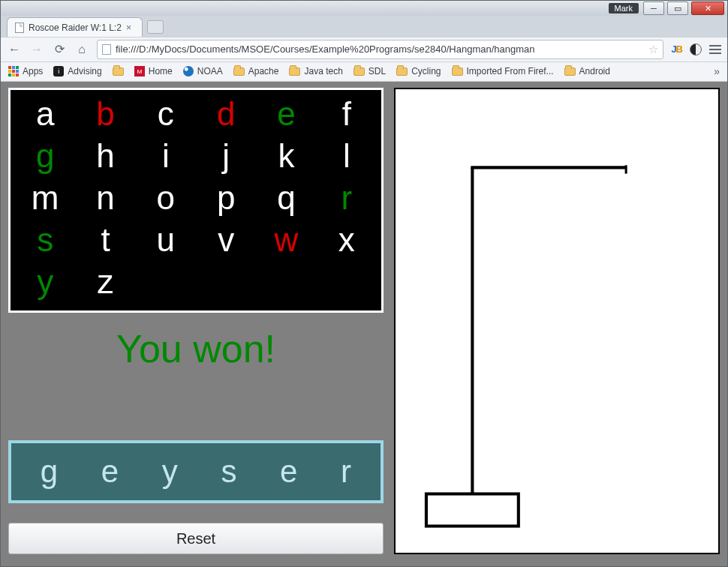 This screenshot has width=728, height=567. Describe the element at coordinates (678, 8) in the screenshot. I see `window-maximize-button: ▭` at that location.